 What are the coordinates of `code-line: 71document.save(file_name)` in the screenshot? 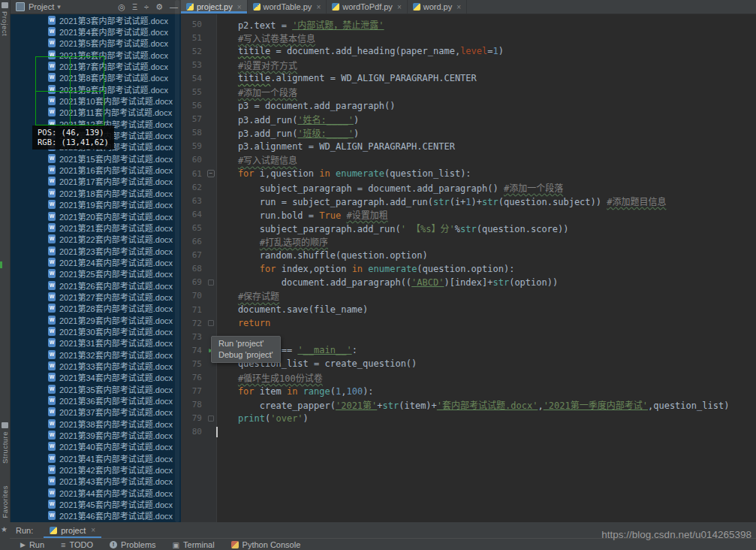 It's located at (468, 310).